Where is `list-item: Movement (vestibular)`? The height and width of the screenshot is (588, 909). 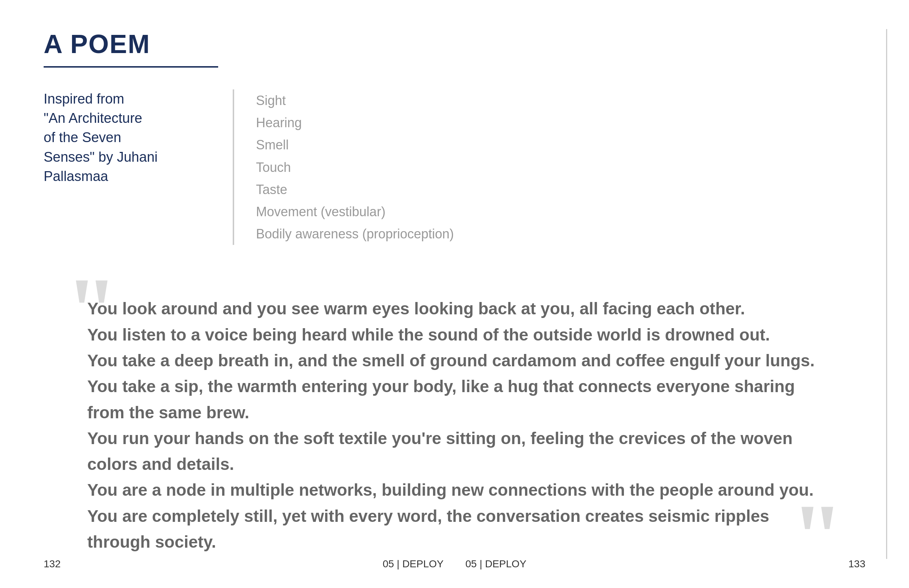 list-item: Movement (vestibular) is located at coordinates (561, 212).